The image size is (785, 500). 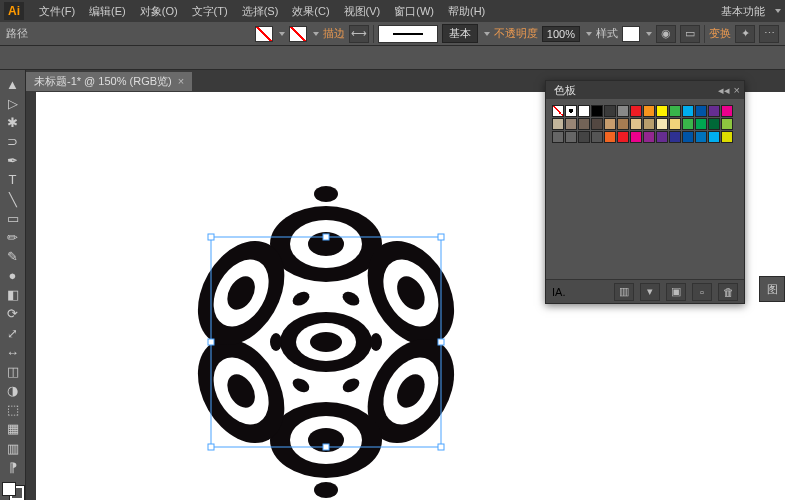 I want to click on panel-header: 色板 ◂◂×, so click(x=645, y=90).